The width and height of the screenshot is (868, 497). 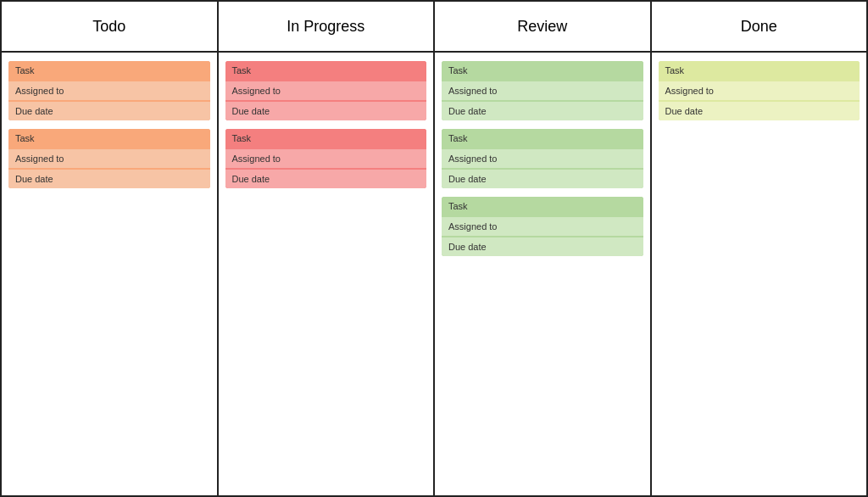 I want to click on column-header-done: Done, so click(x=760, y=27).